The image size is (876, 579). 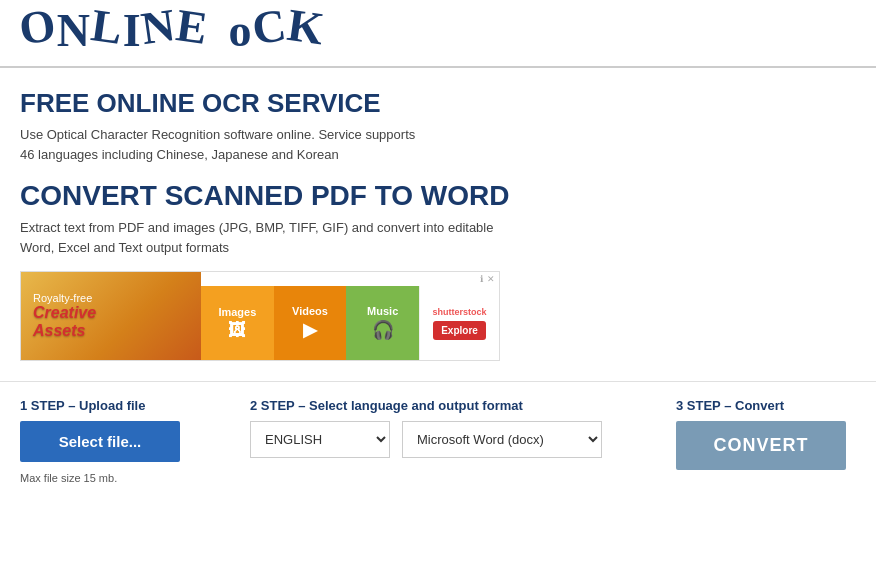 What do you see at coordinates (310, 311) in the screenshot?
I see `ad-videos-label: Videos` at bounding box center [310, 311].